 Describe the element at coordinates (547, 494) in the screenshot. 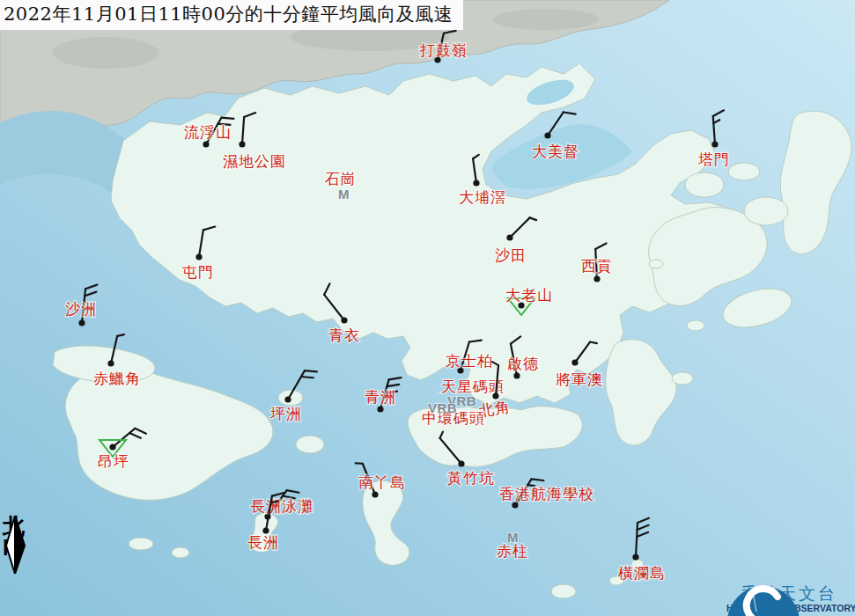

I see `station-label: 香港航海學校` at that location.